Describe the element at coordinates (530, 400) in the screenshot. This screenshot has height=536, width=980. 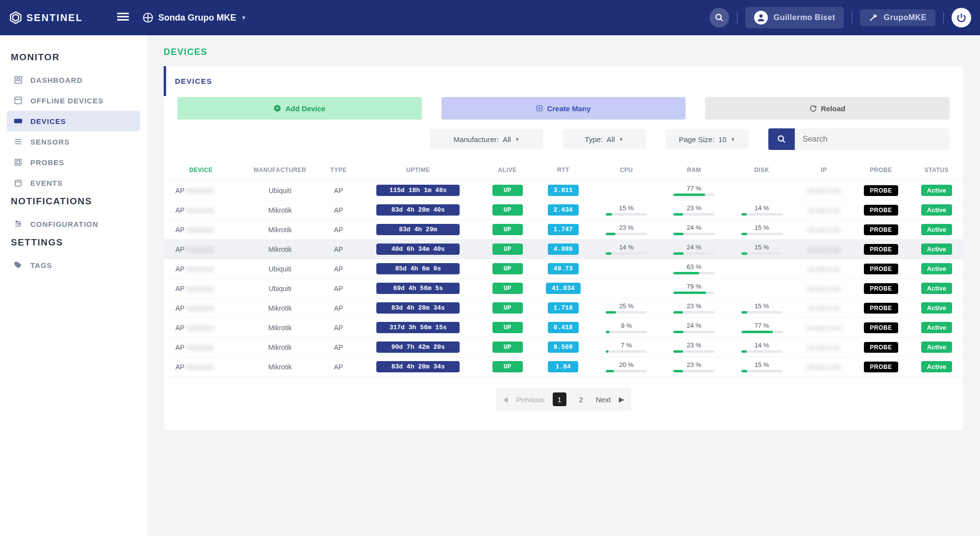
I see `prev-button: Previous` at that location.